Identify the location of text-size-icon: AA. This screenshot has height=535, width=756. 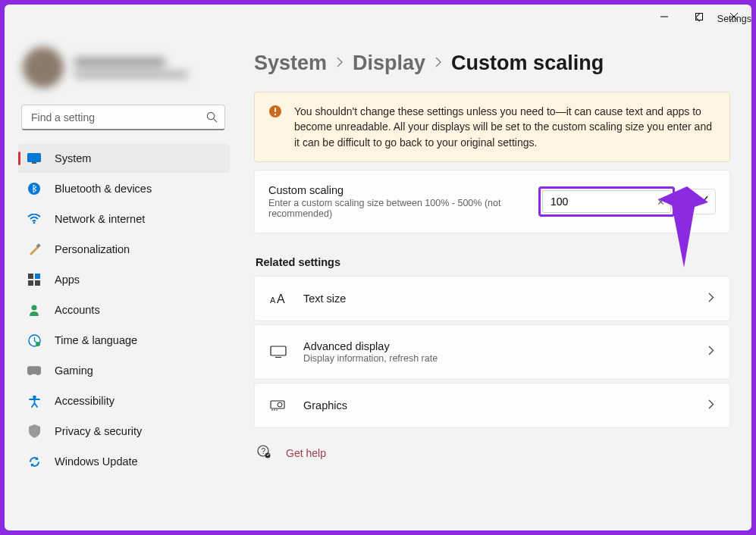
(278, 299).